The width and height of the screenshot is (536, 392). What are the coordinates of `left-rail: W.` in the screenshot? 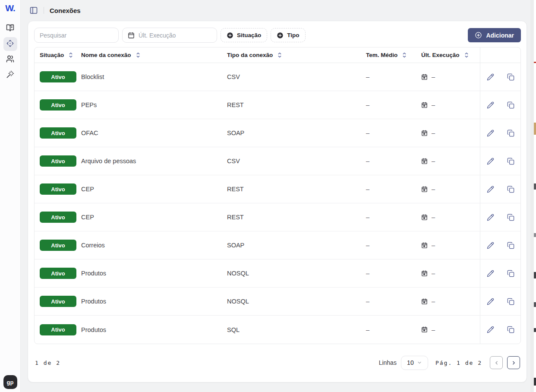 It's located at (10, 196).